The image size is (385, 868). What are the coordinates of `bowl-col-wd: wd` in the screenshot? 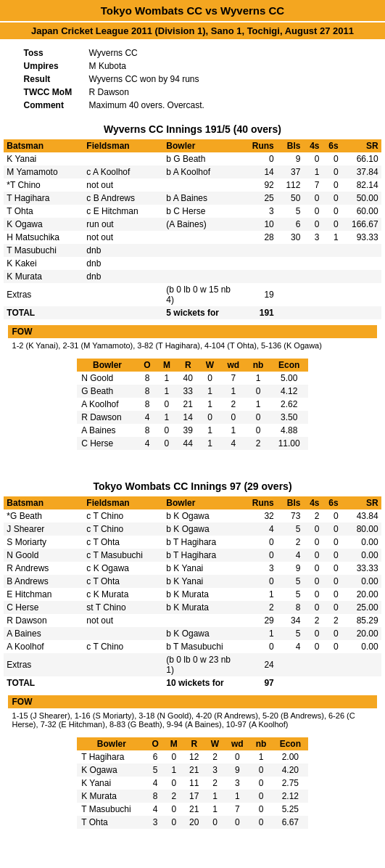 It's located at (233, 365).